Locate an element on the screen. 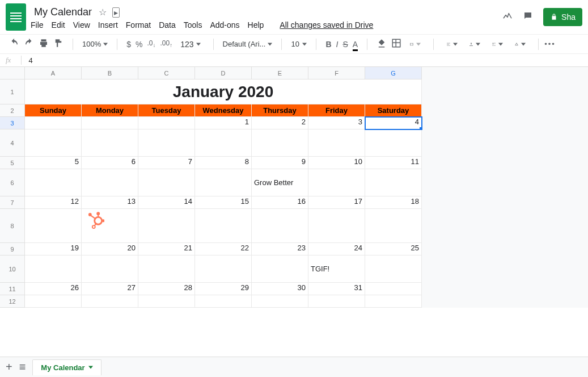 Image resolution: width=588 pixels, height=377 pixels. borders-icon is located at coordinates (396, 44).